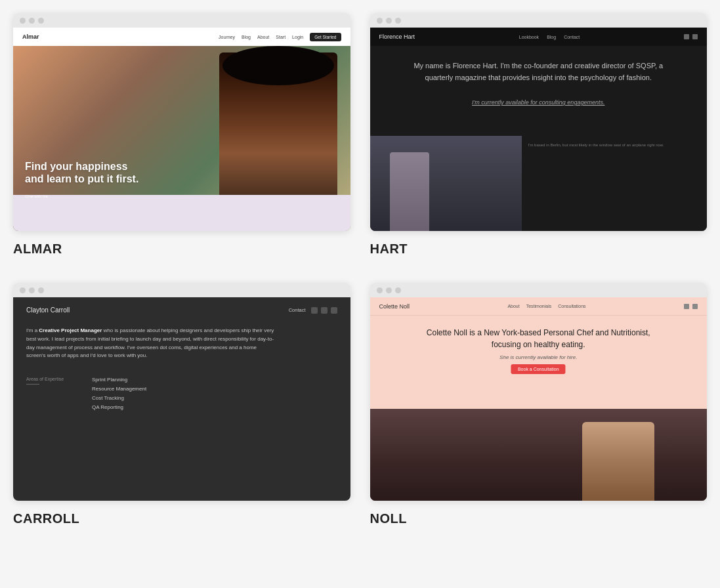 This screenshot has height=588, width=720. What do you see at coordinates (513, 306) in the screenshot?
I see `noll-link-about: About` at bounding box center [513, 306].